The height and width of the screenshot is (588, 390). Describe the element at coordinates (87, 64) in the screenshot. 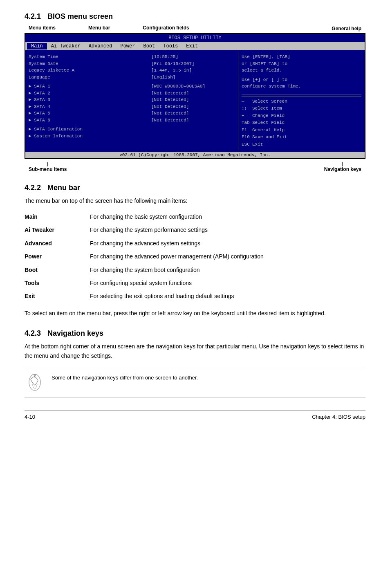

I see `bios-item-system-date: System Date` at that location.